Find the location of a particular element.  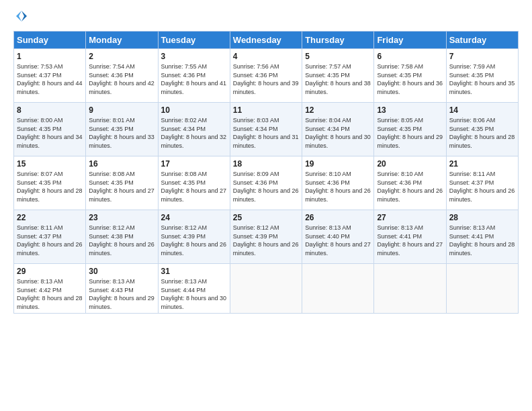

calendar-cell: 22Sunrise: 8:11 AMSunset: 4:37 PMDayligh… is located at coordinates (50, 237).